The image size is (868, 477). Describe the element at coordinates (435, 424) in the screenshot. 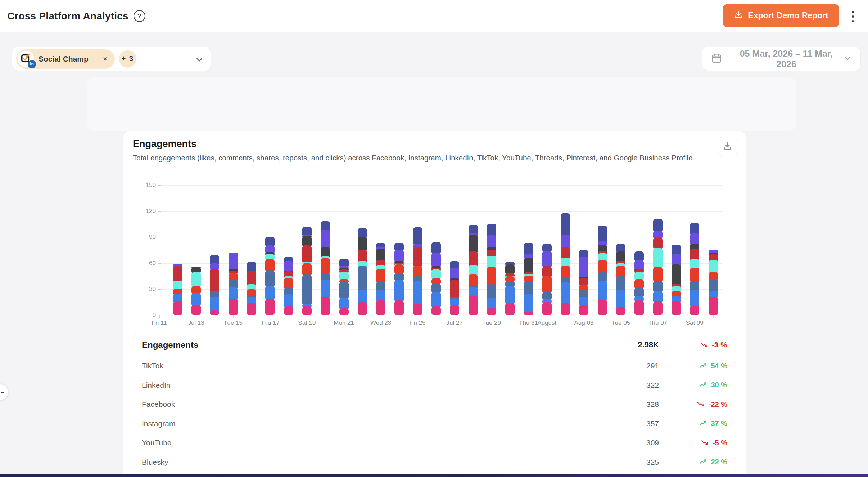

I see `table-row: Instagram35737 %` at that location.